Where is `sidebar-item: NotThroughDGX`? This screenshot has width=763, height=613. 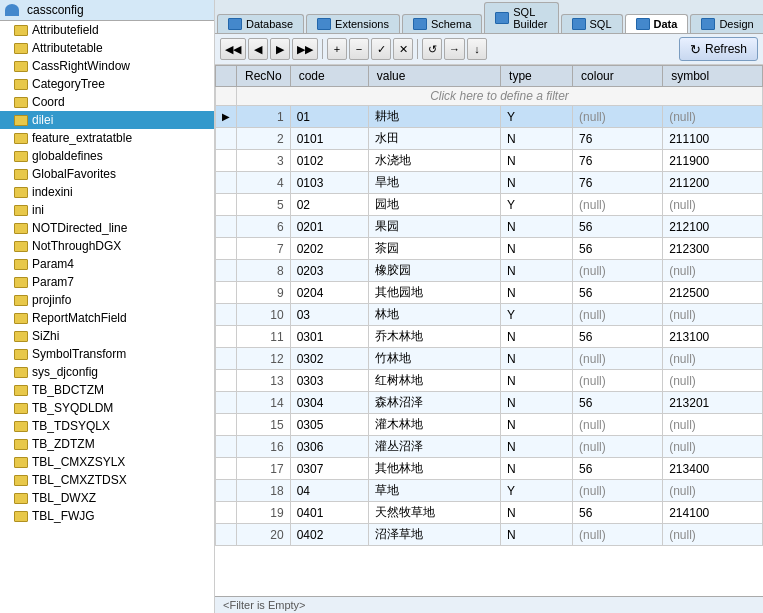 sidebar-item: NotThroughDGX is located at coordinates (107, 246).